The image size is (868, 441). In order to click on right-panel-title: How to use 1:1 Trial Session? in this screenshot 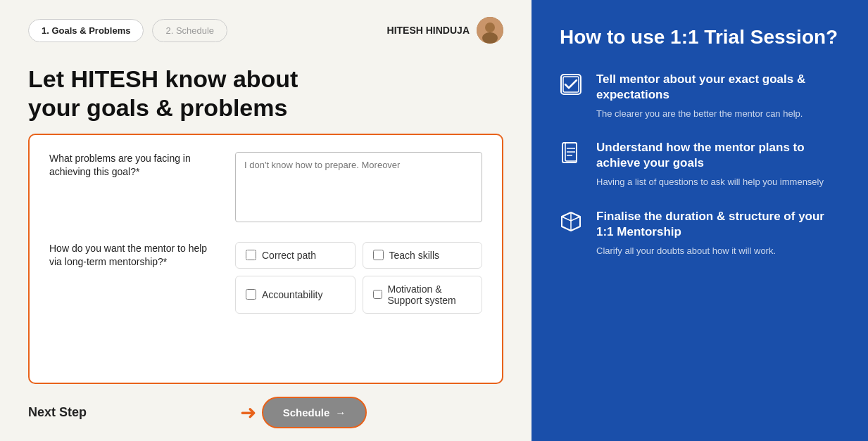, I will do `click(700, 37)`.